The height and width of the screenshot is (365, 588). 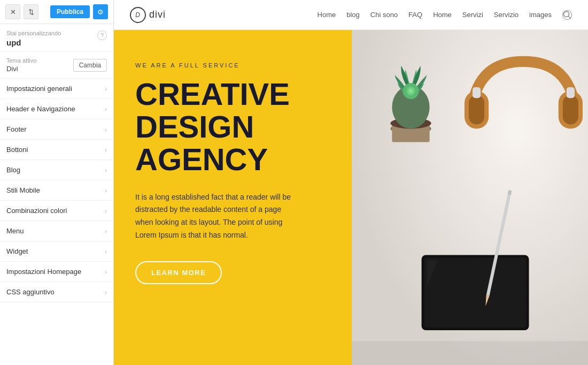 I want to click on hero-title: CREATIVE DESIGN AGENCY, so click(x=233, y=127).